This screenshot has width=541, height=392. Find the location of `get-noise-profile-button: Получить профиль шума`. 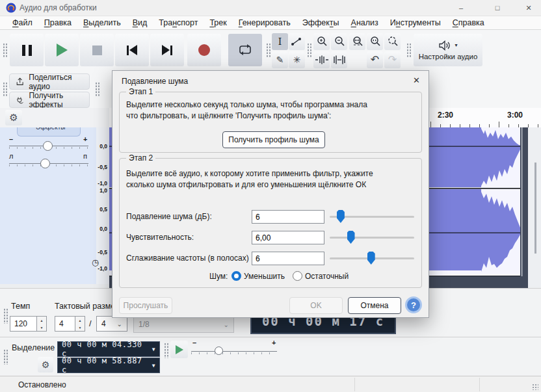

get-noise-profile-button: Получить профиль шума is located at coordinates (274, 140).